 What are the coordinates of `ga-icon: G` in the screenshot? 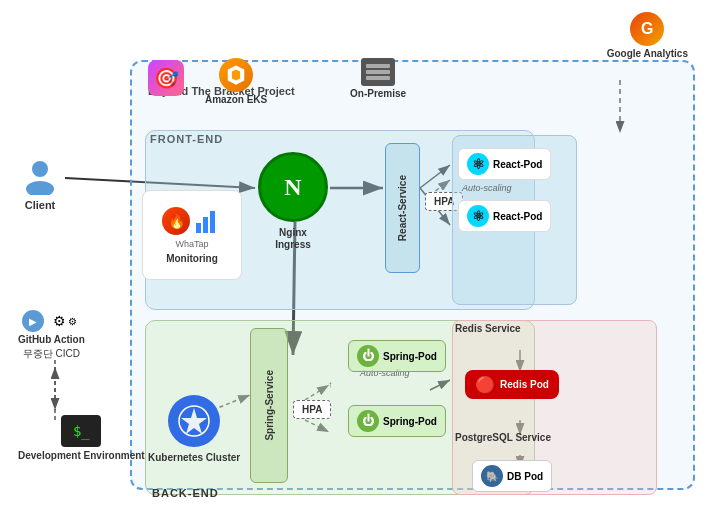 It's located at (647, 29).